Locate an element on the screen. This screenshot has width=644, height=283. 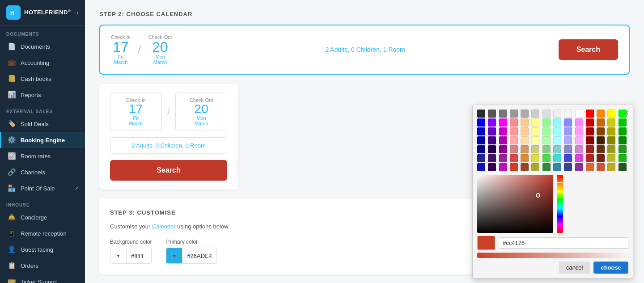
sidebar-item-ticket-support: 🎫 Ticket Support is located at coordinates (42, 278).